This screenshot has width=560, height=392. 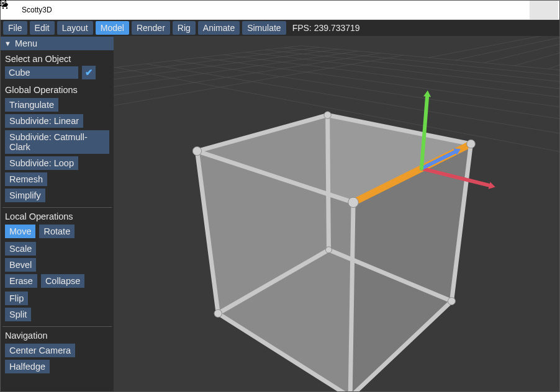 What do you see at coordinates (219, 28) in the screenshot?
I see `menu-animate: Animate` at bounding box center [219, 28].